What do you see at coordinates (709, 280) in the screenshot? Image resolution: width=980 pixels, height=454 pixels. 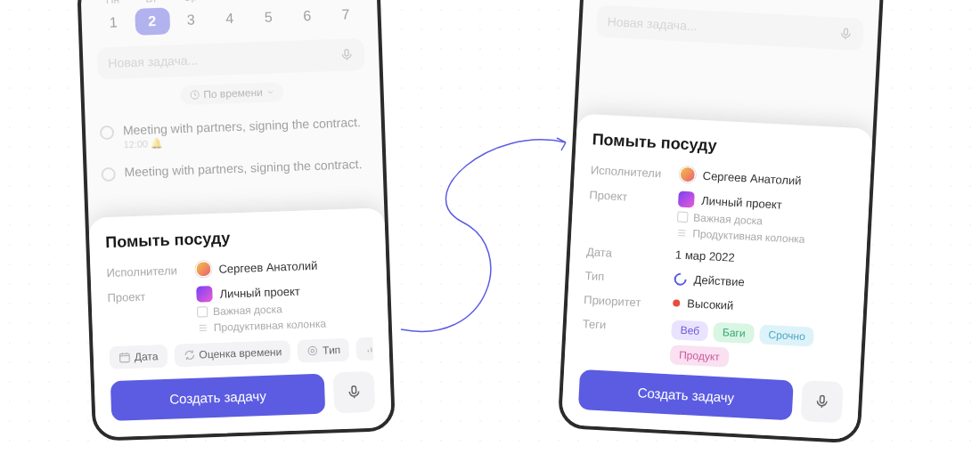 I see `type-value: Действие` at bounding box center [709, 280].